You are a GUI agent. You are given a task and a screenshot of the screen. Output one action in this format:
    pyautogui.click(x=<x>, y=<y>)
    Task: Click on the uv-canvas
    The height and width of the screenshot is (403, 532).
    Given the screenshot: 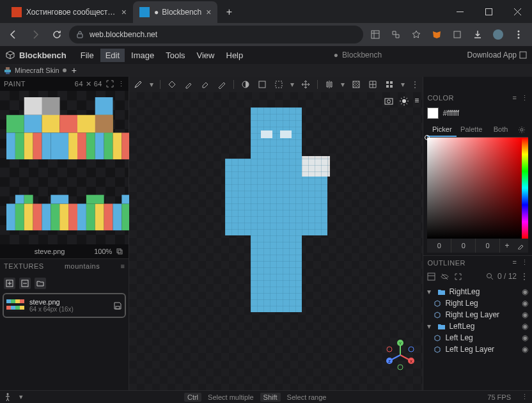 What is the action you would take?
    pyautogui.click(x=64, y=168)
    